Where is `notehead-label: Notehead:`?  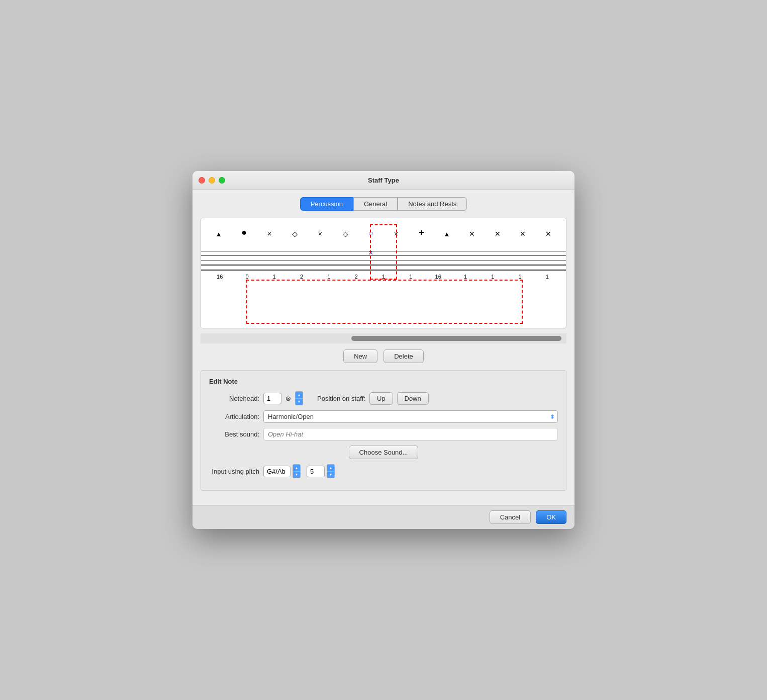 notehead-label: Notehead: is located at coordinates (234, 398).